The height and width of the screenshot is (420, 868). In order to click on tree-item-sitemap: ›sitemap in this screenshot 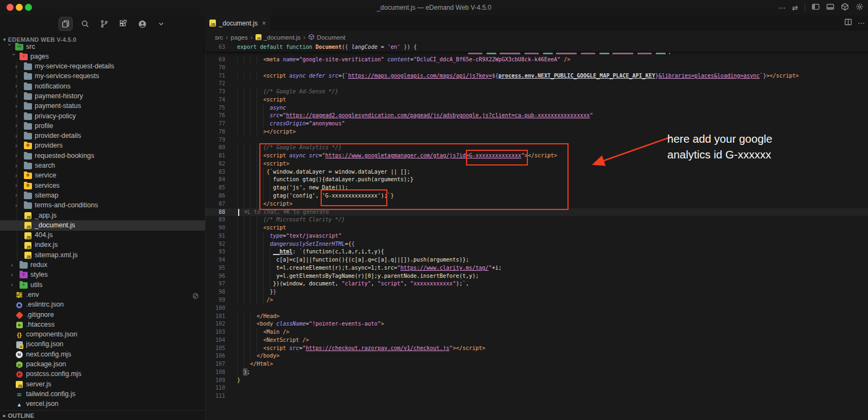, I will do `click(103, 195)`.